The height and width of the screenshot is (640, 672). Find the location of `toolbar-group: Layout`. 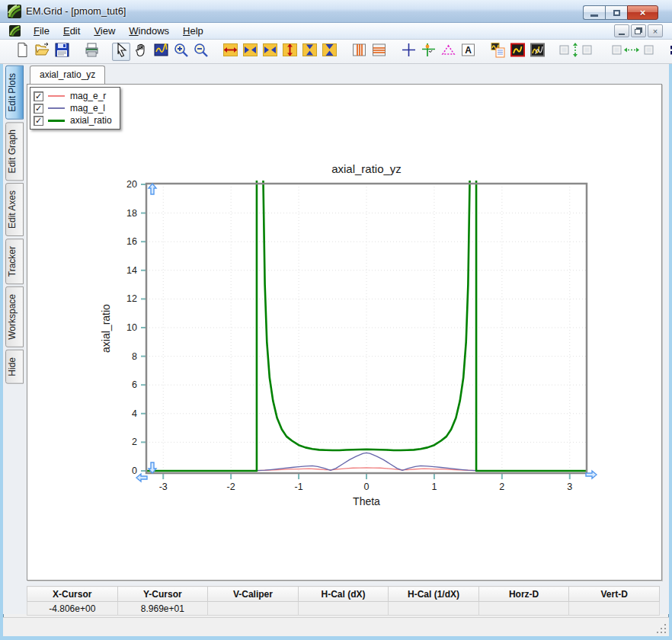

toolbar-group: Layout is located at coordinates (669, 52).